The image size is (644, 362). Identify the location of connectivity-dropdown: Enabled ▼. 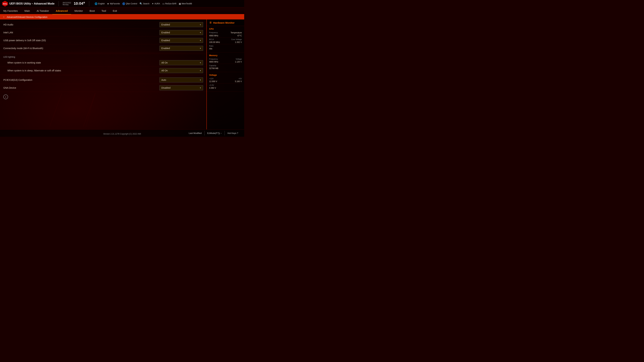
(181, 48).